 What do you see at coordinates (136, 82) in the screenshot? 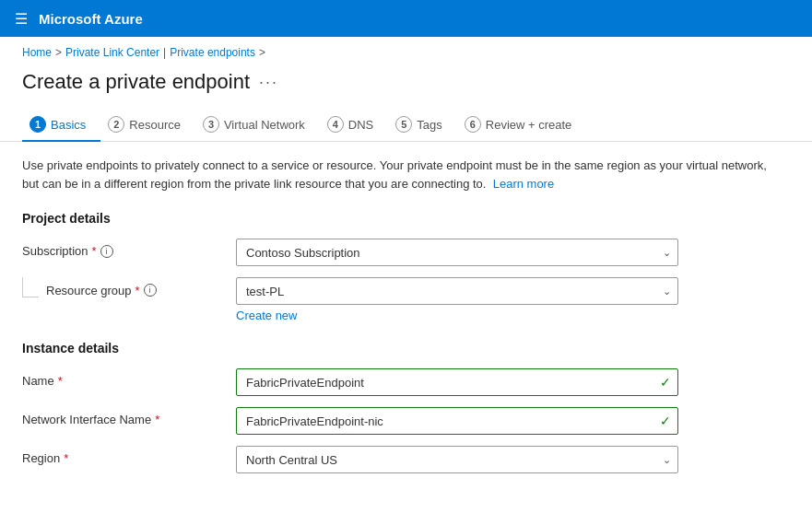
I see `page-title: Create a private endpoint` at bounding box center [136, 82].